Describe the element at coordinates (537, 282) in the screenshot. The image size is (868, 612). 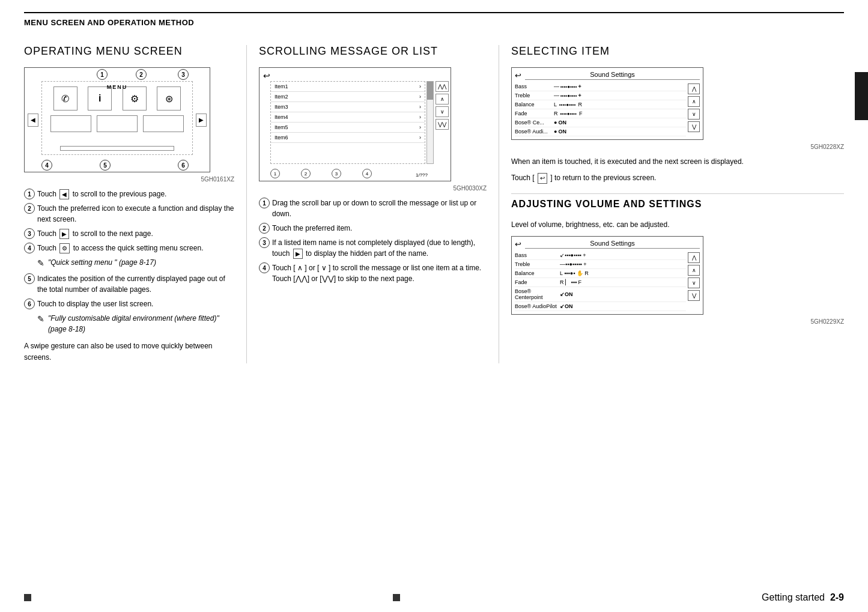
I see `adj-fade-label: Fade` at that location.